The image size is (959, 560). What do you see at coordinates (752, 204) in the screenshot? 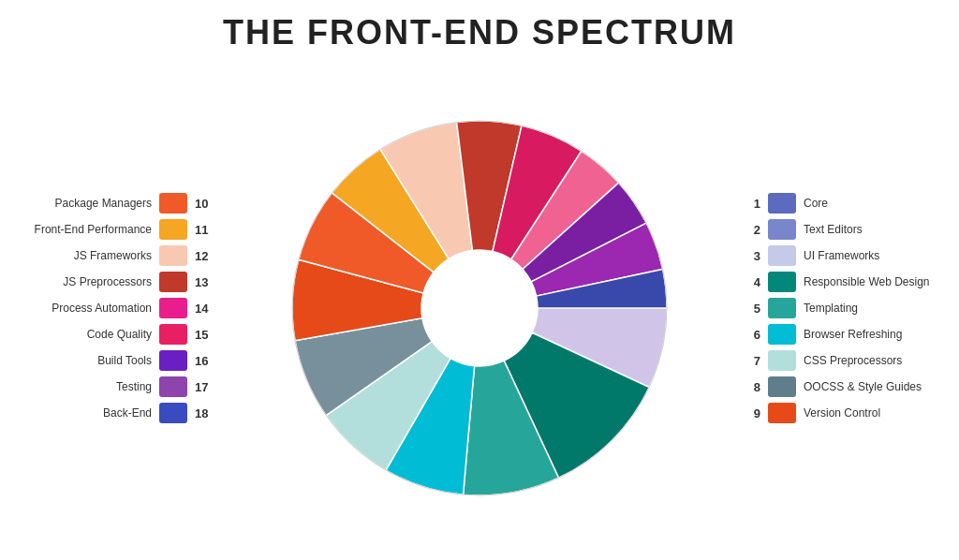
I see `right-legend-number: 1` at bounding box center [752, 204].